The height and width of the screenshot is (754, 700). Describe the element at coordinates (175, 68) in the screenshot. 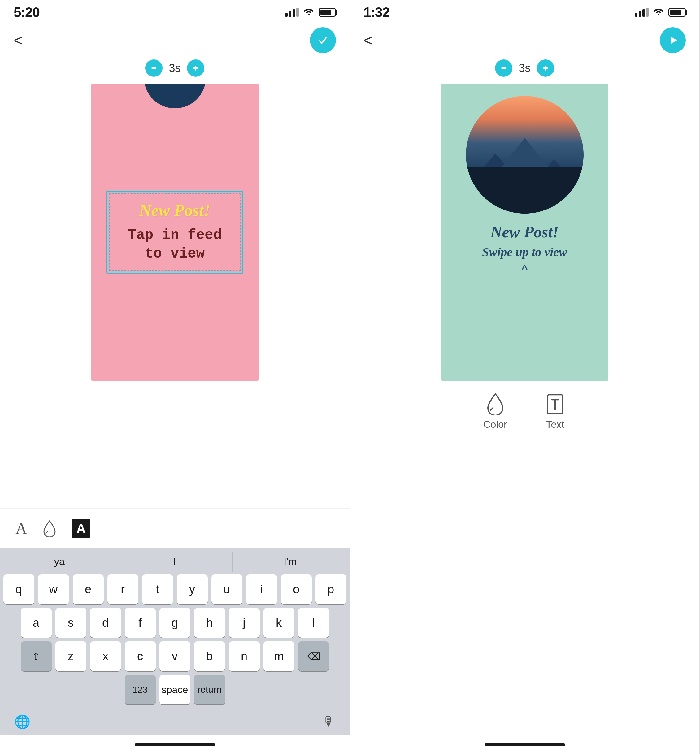

I see `timer-row-left: 3s` at that location.